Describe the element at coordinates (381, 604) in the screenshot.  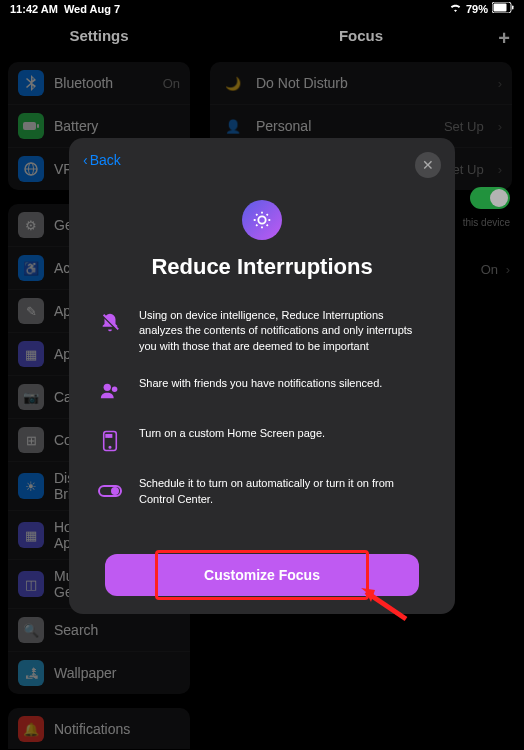
I see `annotation-arrow` at that location.